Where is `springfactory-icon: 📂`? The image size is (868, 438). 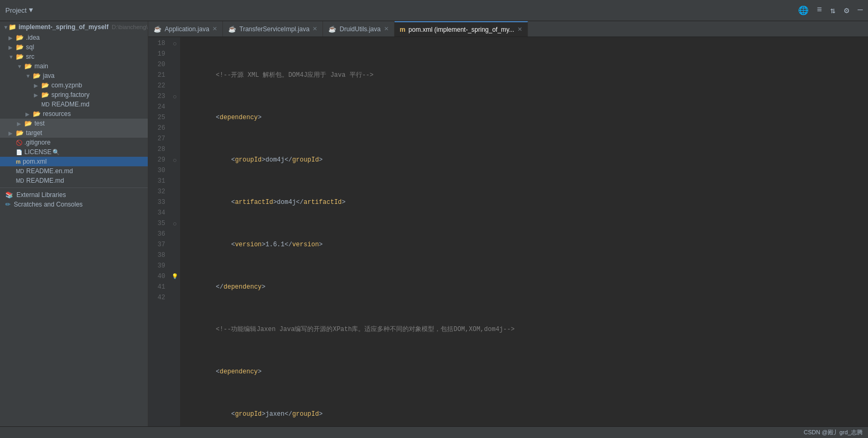
springfactory-icon: 📂 is located at coordinates (46, 95).